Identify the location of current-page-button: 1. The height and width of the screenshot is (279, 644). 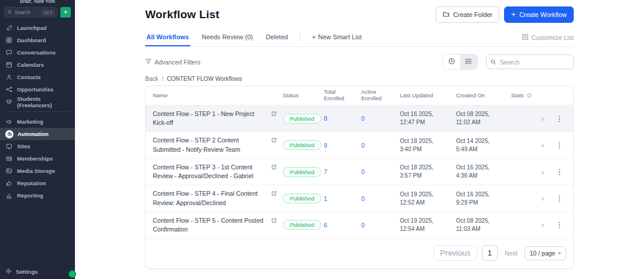
(489, 253).